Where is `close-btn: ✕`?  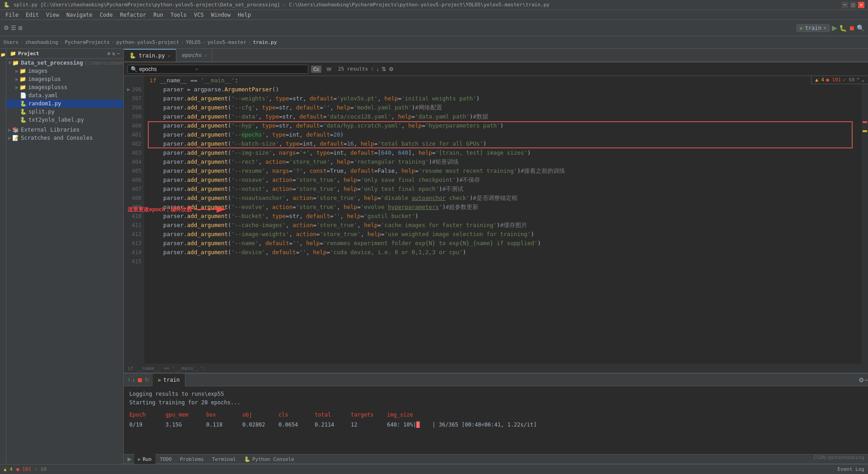 close-btn: ✕ is located at coordinates (861, 5).